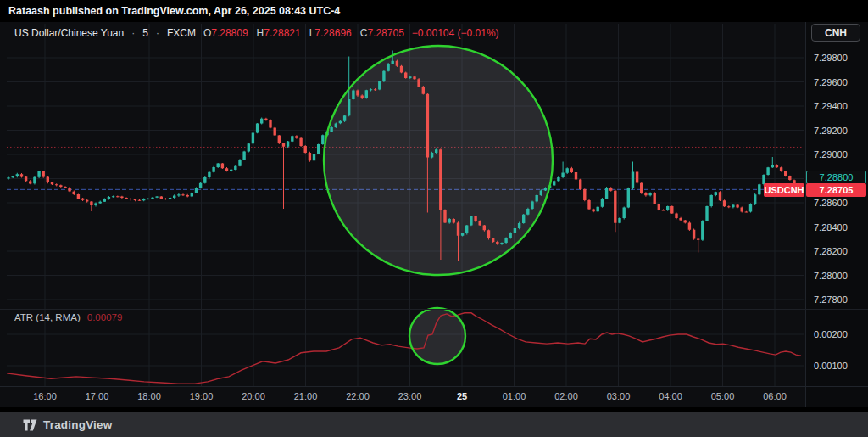 The height and width of the screenshot is (437, 868). I want to click on change-value: −0.00104 (−0.01%), so click(456, 33).